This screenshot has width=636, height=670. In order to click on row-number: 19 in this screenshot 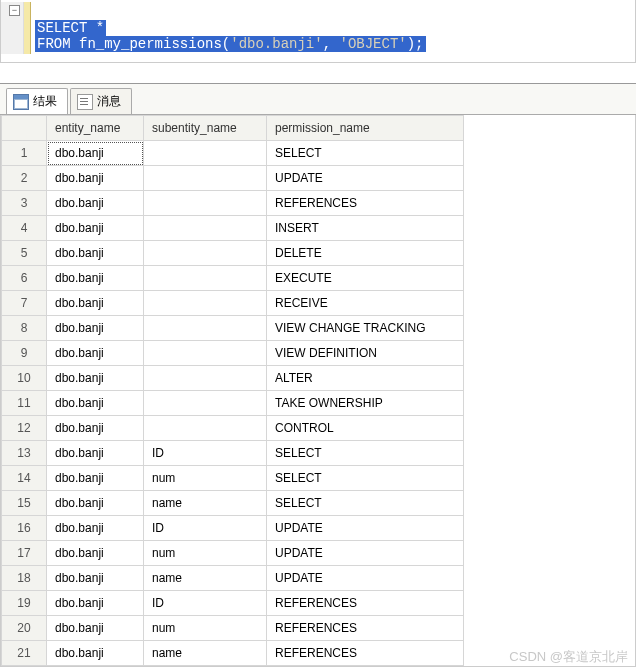, I will do `click(24, 604)`.